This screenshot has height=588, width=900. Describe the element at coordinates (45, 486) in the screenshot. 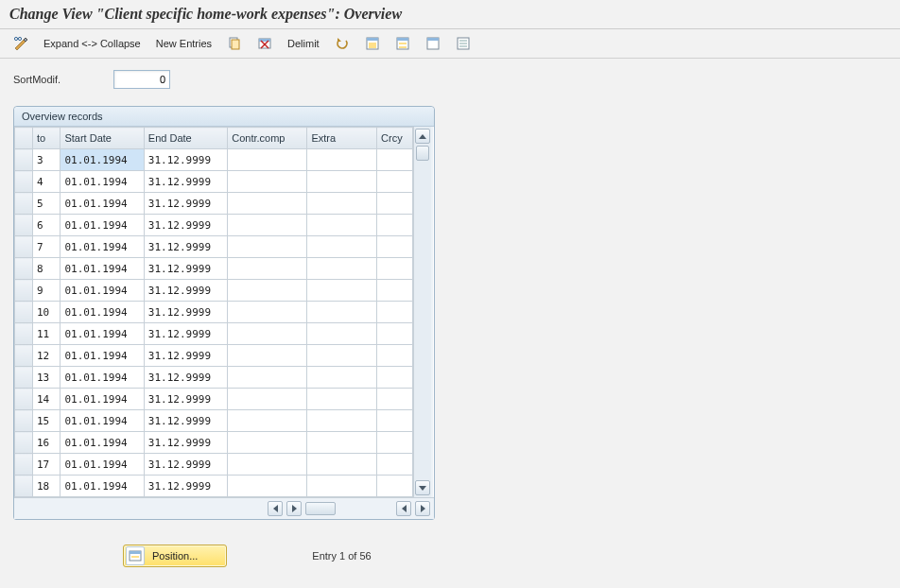

I see `cell-to: 18` at that location.